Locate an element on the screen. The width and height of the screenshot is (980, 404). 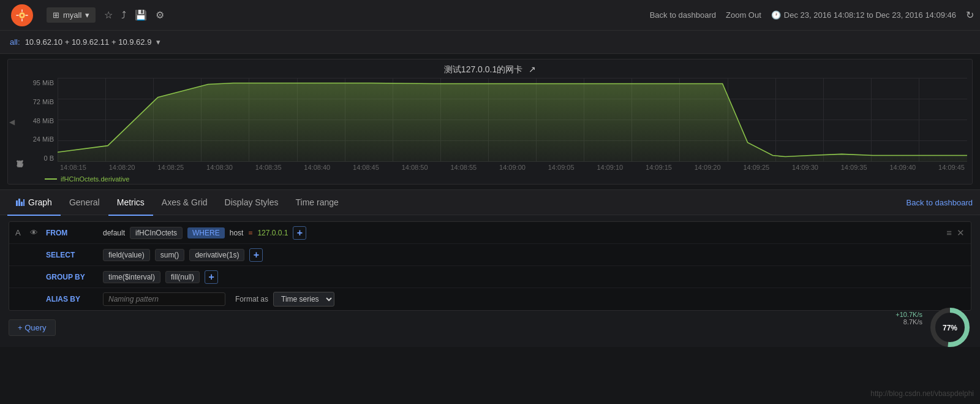
hosts-dropdown-arrow: ▾ is located at coordinates (158, 42).